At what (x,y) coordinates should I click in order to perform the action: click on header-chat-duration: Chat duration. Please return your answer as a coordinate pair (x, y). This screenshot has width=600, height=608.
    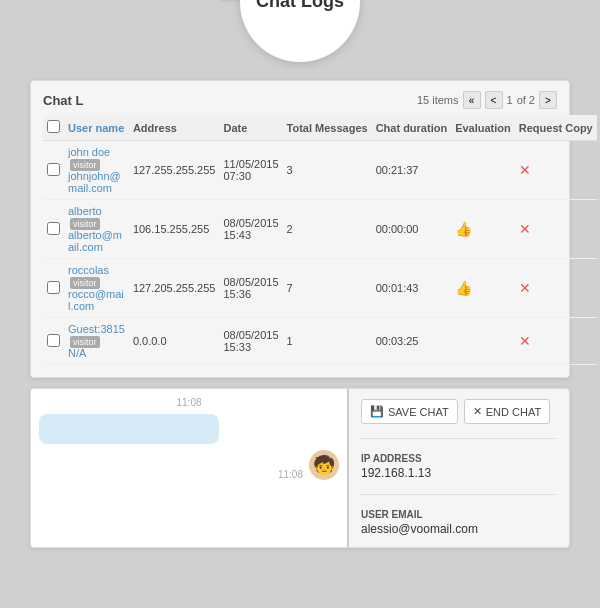
    Looking at the image, I should click on (412, 128).